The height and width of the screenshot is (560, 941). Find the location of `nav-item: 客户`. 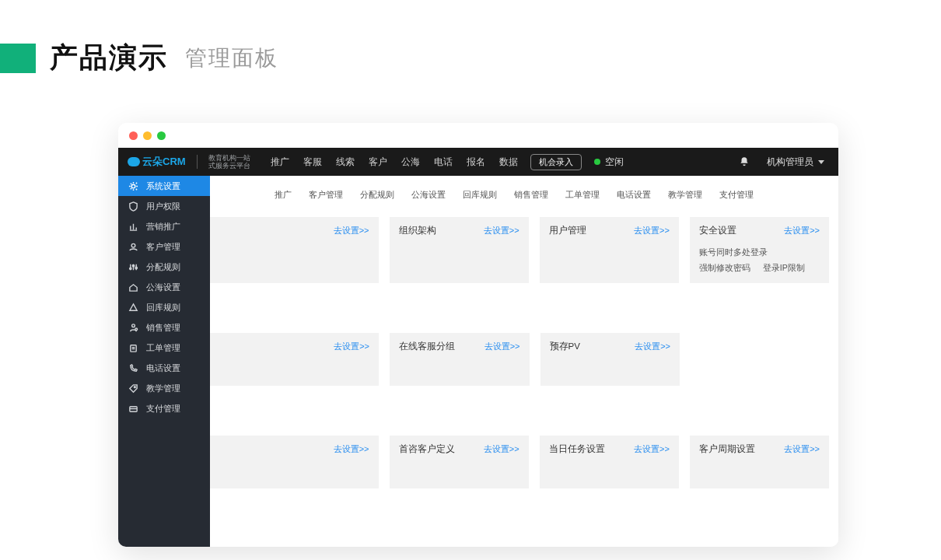

nav-item: 客户 is located at coordinates (378, 162).